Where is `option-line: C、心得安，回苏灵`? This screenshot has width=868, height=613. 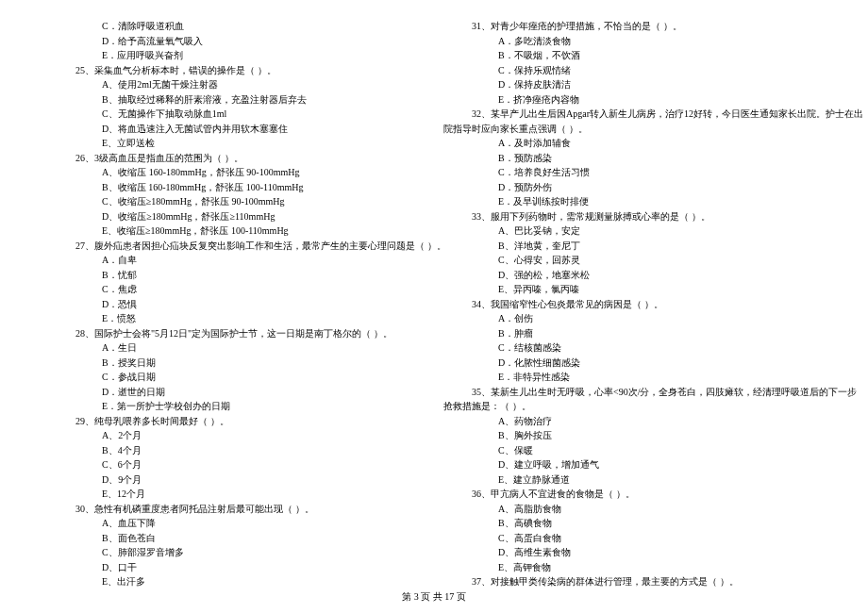
option-line: C、心得安，回苏灵 is located at coordinates (632, 260).